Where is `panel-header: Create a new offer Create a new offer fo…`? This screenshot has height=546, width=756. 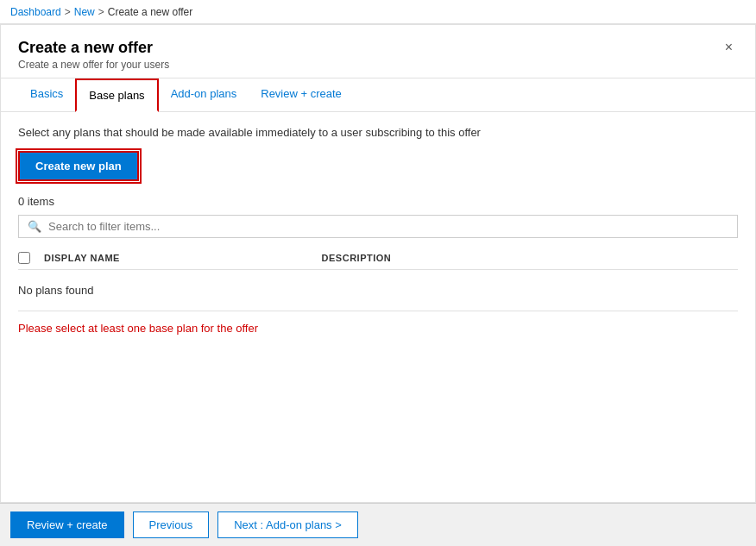
panel-header: Create a new offer Create a new offer fo… is located at coordinates (378, 52).